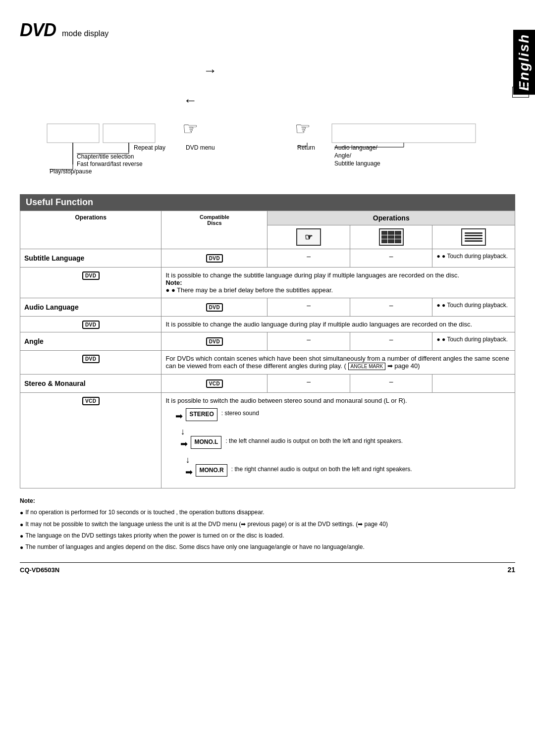 The width and height of the screenshot is (535, 756). What do you see at coordinates (210, 70) in the screenshot?
I see `arrow-right-icon: →` at bounding box center [210, 70].